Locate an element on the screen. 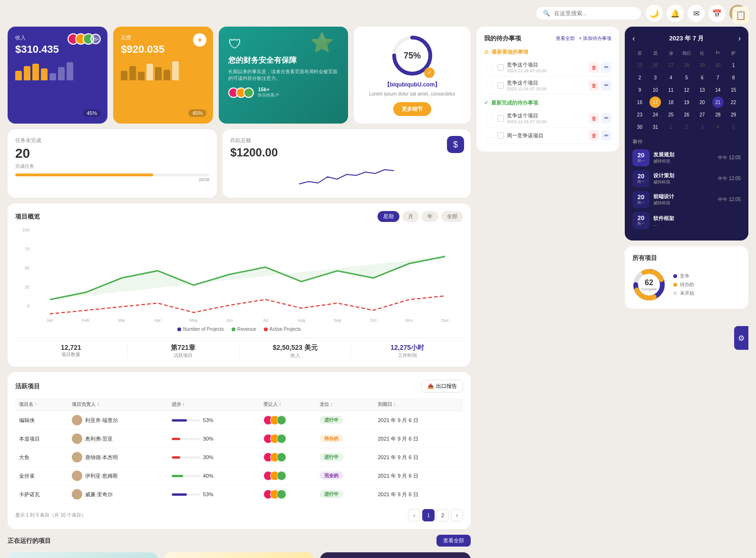  cal-day-10: 5 is located at coordinates (687, 77).